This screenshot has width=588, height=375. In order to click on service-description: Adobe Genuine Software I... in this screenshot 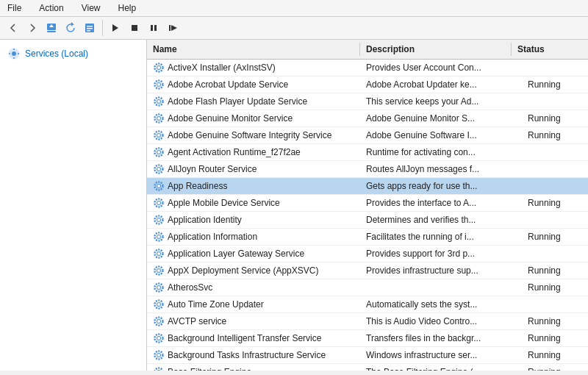, I will do `click(441, 135)`.